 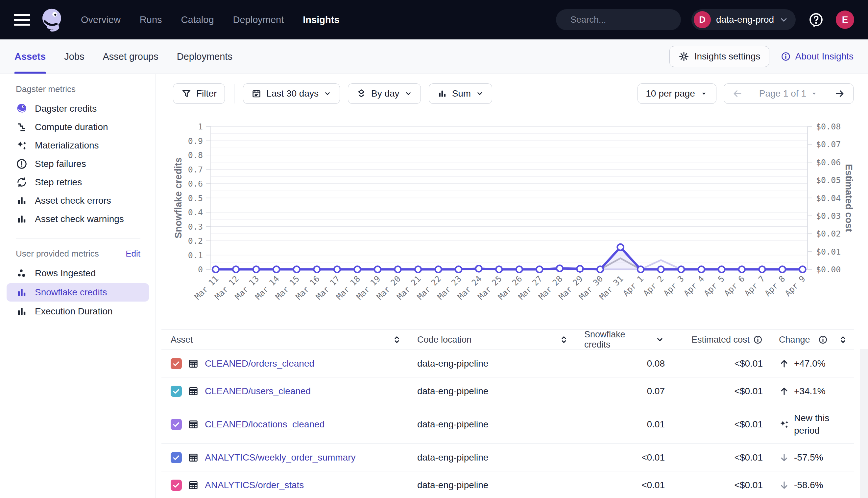 What do you see at coordinates (618, 20) in the screenshot?
I see `global-search: /` at bounding box center [618, 20].